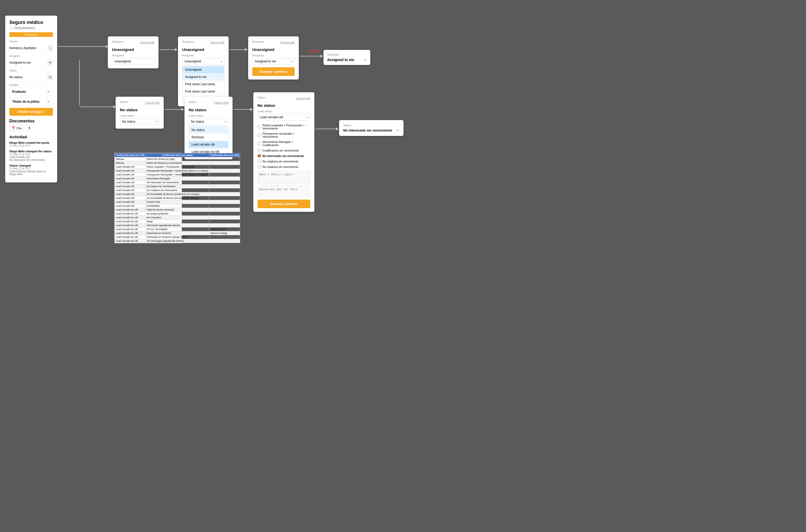 The image size is (806, 532). What do you see at coordinates (178, 183) in the screenshot?
I see `table-row: Lead Cerrado UtilNo Interesado Sin Venci…` at bounding box center [178, 183].